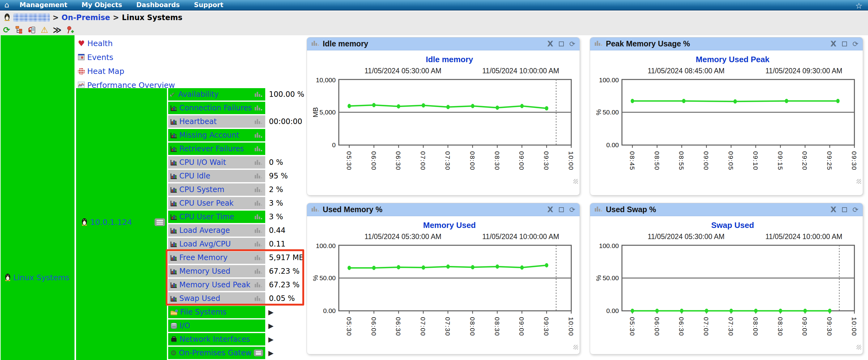 The image size is (868, 360). I want to click on metric-label: Memory Used Peak, so click(216, 285).